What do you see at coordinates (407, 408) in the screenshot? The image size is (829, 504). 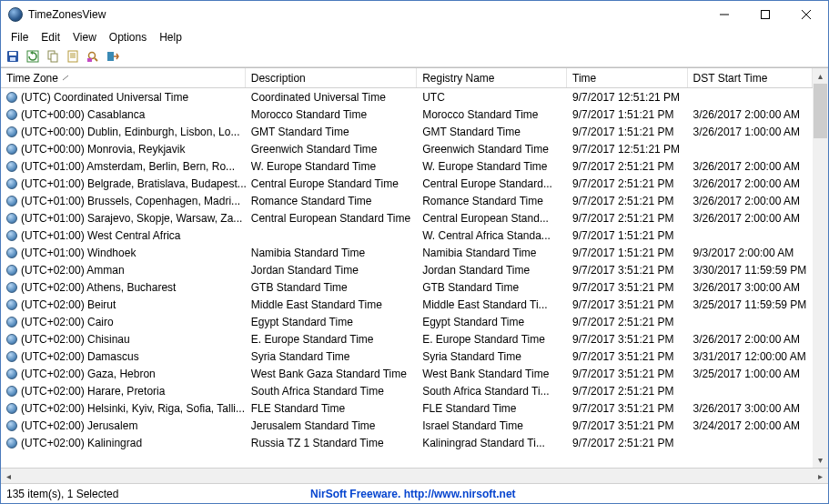 I see `table-row: (UTC+02:00) Helsinki, Kyiv, Riga, Sofia,…` at bounding box center [407, 408].